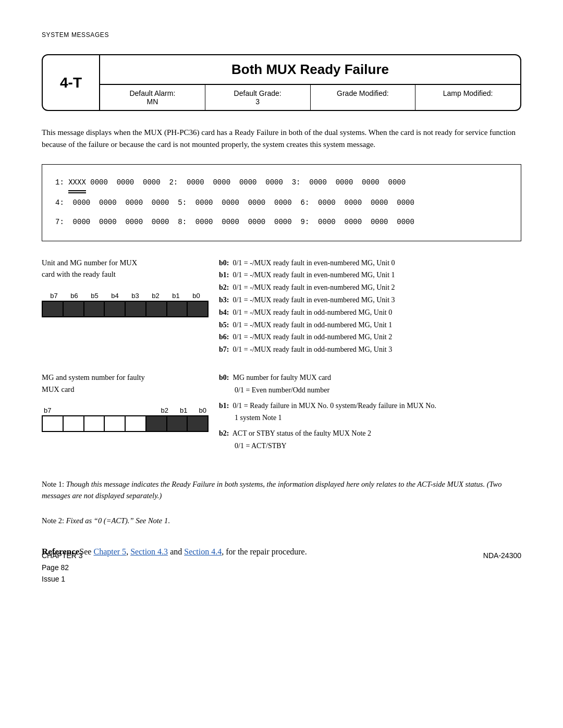  I want to click on footer-right: NDA-24300, so click(503, 567).